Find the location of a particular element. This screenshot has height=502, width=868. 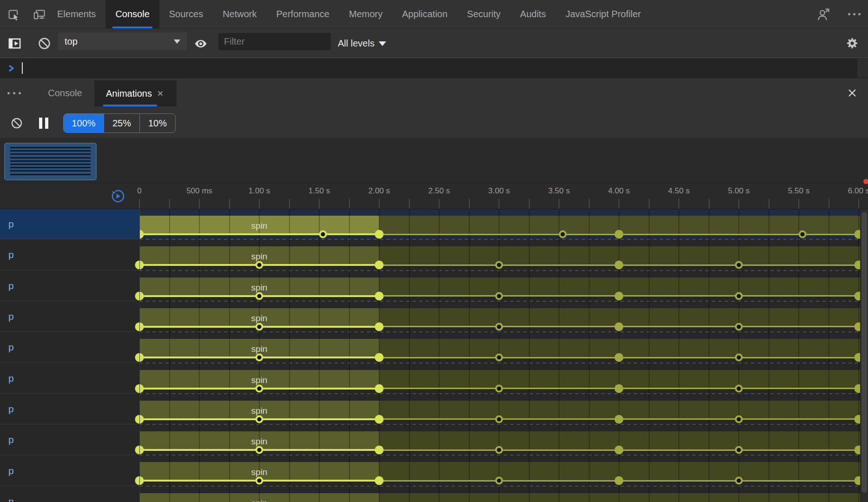

speed-10pct-button: 10% is located at coordinates (158, 123).